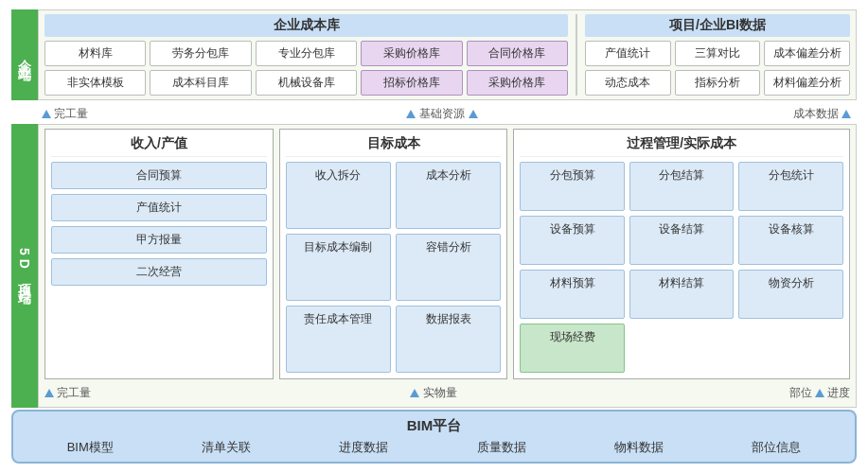  I want to click on label-jichuziuyan: 基础资源, so click(441, 114).